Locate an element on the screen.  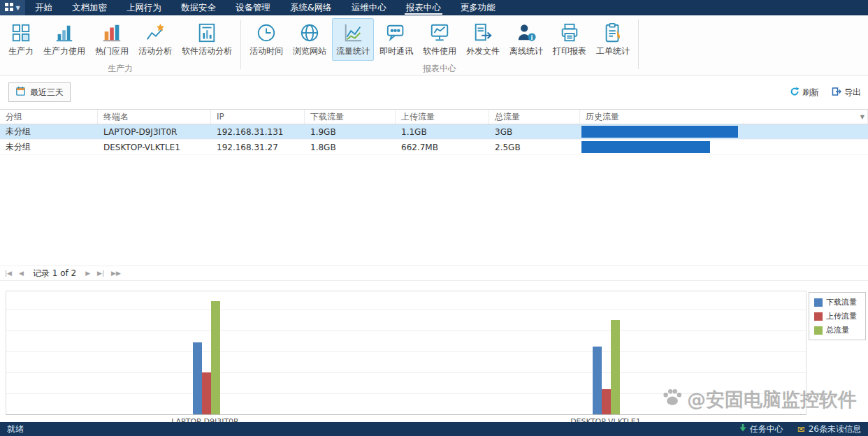
traffic-chart-icon is located at coordinates (353, 33).